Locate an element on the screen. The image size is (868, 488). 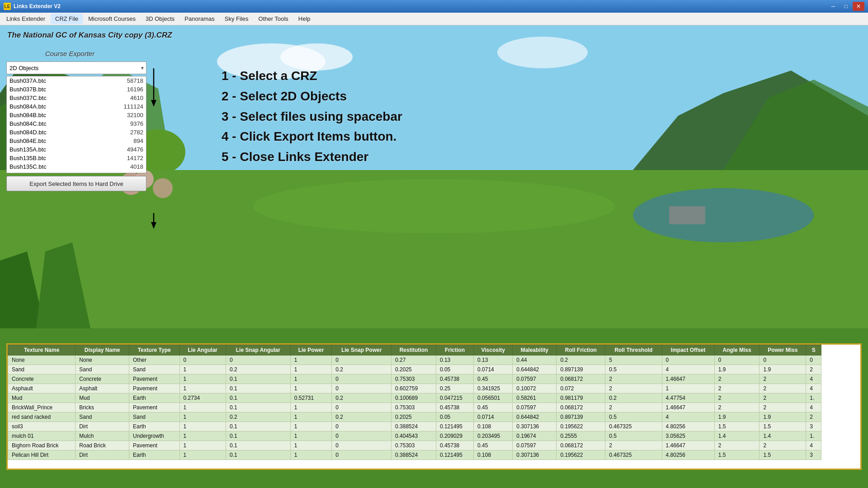
table-row: red sand rackedSandSand10.210.20.20250.0… is located at coordinates (415, 417).